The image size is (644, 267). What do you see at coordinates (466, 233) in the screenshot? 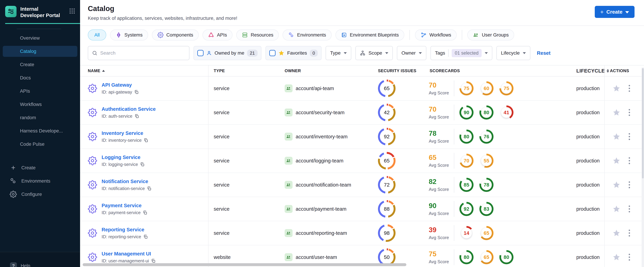
I see `scorecard-ring: 14` at bounding box center [466, 233].